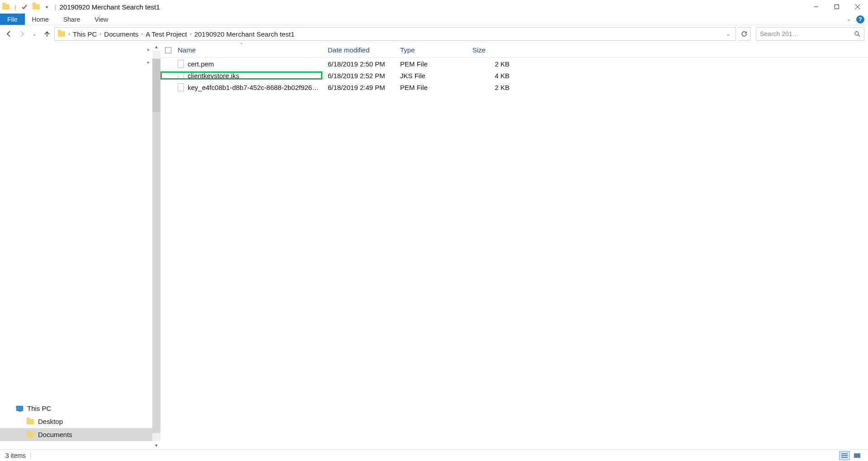 The width and height of the screenshot is (868, 461). What do you see at coordinates (434, 7) in the screenshot?
I see `title-bar: | ▾ | 20190920 Merchant Search test1` at bounding box center [434, 7].